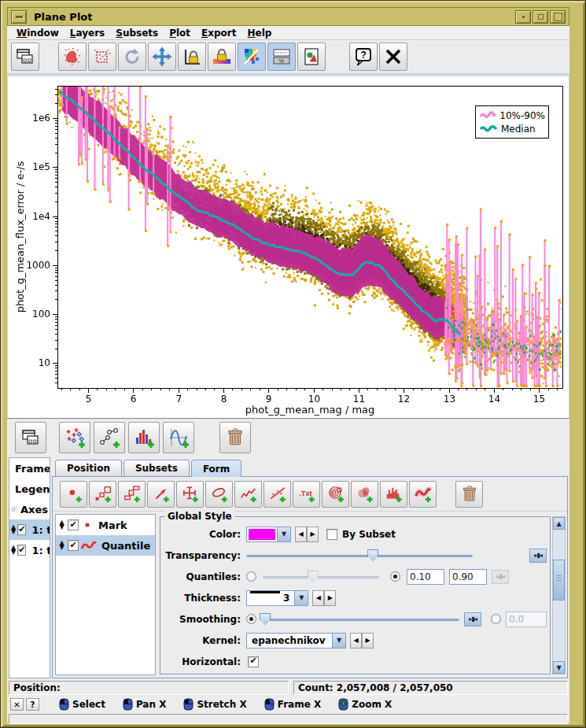 Image resolution: width=586 pixels, height=728 pixels. I want to click on quantile-low-field, so click(426, 577).